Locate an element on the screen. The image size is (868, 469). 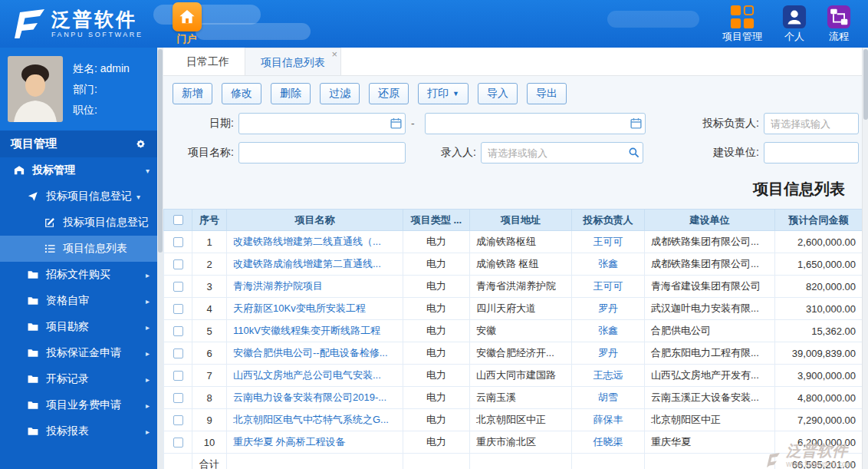
sidebar-item-bid-project-info-register-group: 投标项目信息登记▾ is located at coordinates (81, 197).